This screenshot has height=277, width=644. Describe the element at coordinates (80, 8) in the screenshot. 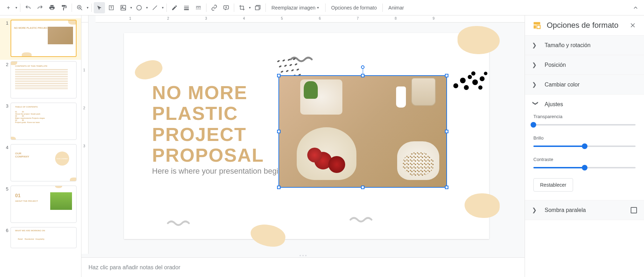

I see `zoom-button` at that location.